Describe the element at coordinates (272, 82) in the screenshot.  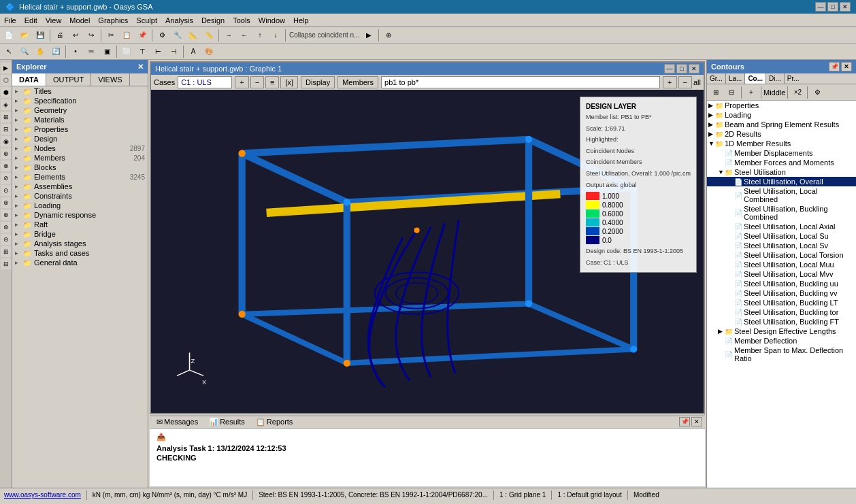
I see `edit-case-btn: ≡` at that location.